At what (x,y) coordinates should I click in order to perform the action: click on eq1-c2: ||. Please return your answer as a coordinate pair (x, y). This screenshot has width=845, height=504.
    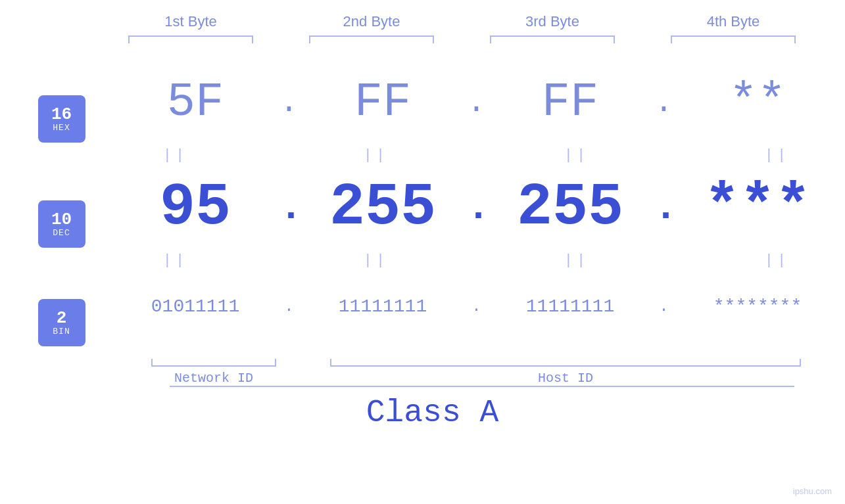
    Looking at the image, I should click on (376, 155).